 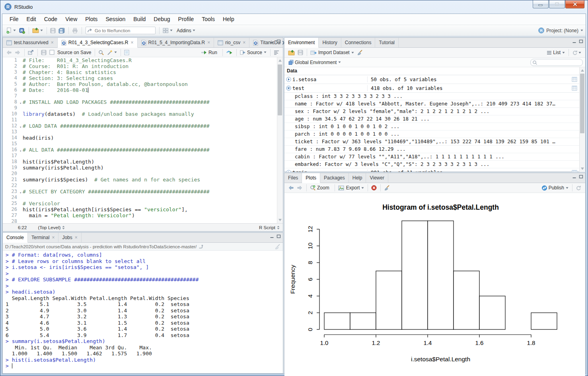 What do you see at coordinates (272, 41) in the screenshot?
I see `source-minimize-pane-icon` at bounding box center [272, 41].